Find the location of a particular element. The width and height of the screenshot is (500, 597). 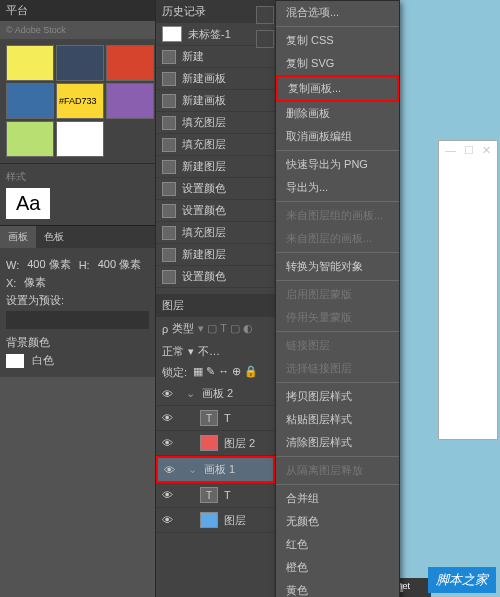

layer-name: 画板 1 is located at coordinates (220, 470).